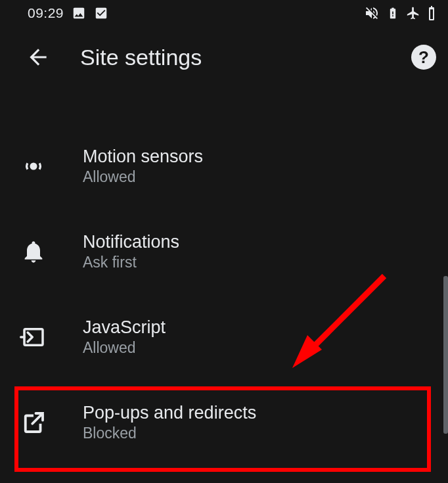 The height and width of the screenshot is (483, 448). I want to click on javascript-icon, so click(34, 337).